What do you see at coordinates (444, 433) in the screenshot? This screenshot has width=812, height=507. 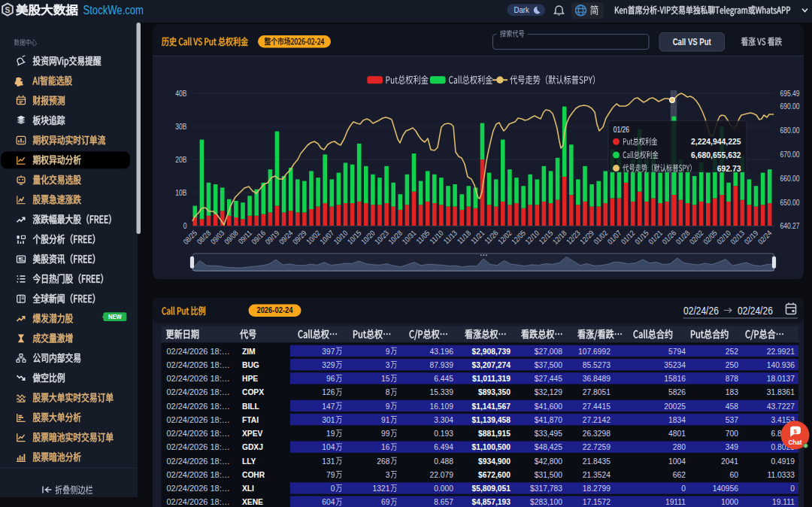 I see `svg-text: 0.193` at bounding box center [444, 433].